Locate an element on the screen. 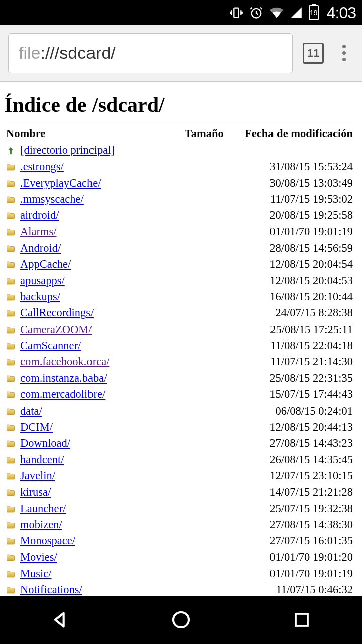  table-row: Download/27/08/15 14:43:23 is located at coordinates (181, 443).